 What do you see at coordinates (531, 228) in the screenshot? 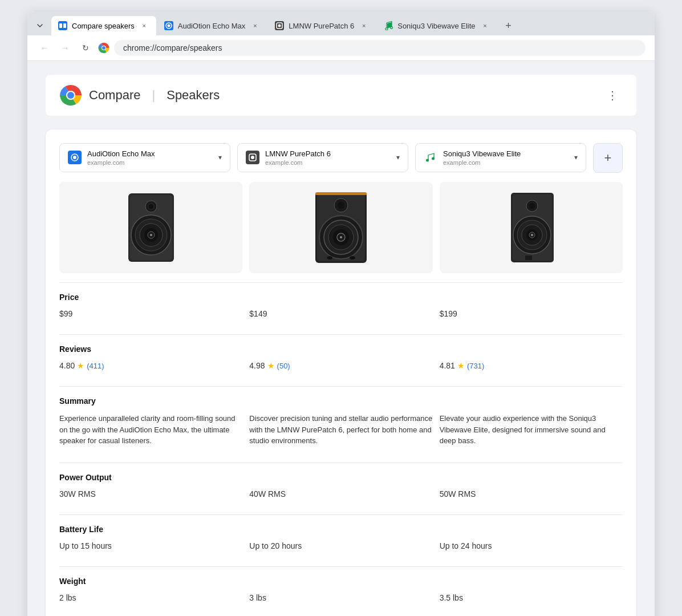
I see `product-3-image` at bounding box center [531, 228].